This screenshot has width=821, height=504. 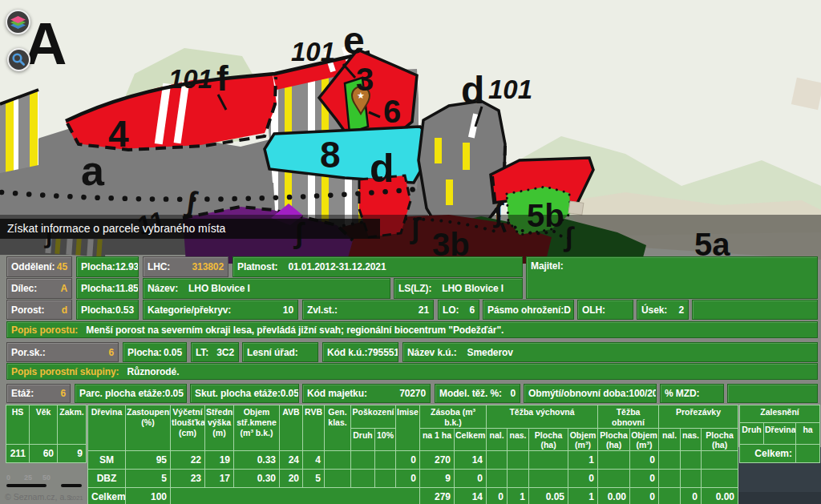 I want to click on field-value: 0.53, so click(x=125, y=310).